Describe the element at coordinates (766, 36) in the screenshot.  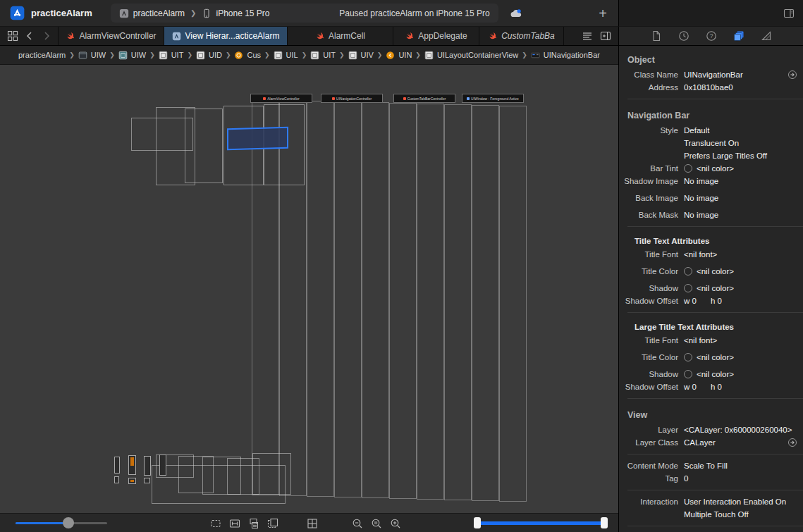
I see `inspector-tab-ruler-icon` at that location.